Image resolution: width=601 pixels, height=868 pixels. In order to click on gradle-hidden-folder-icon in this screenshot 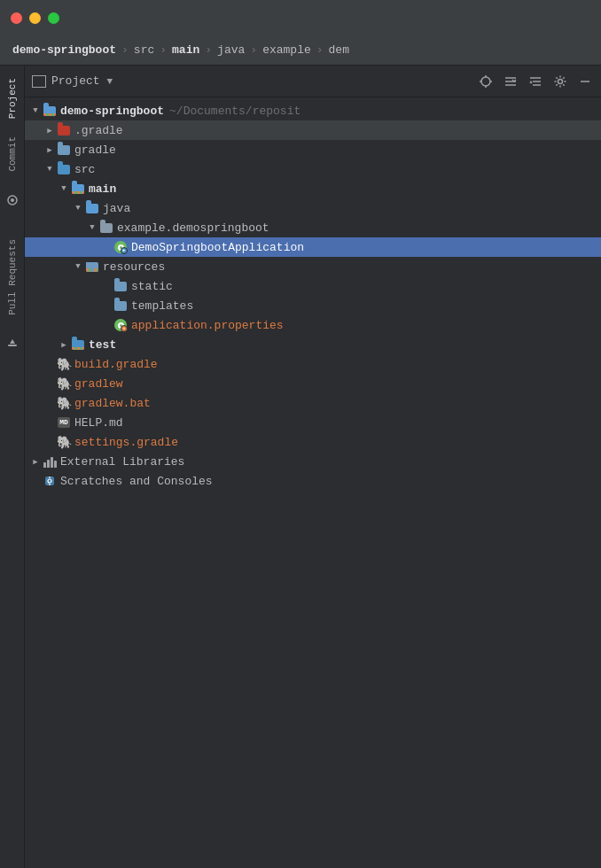, I will do `click(64, 130)`.